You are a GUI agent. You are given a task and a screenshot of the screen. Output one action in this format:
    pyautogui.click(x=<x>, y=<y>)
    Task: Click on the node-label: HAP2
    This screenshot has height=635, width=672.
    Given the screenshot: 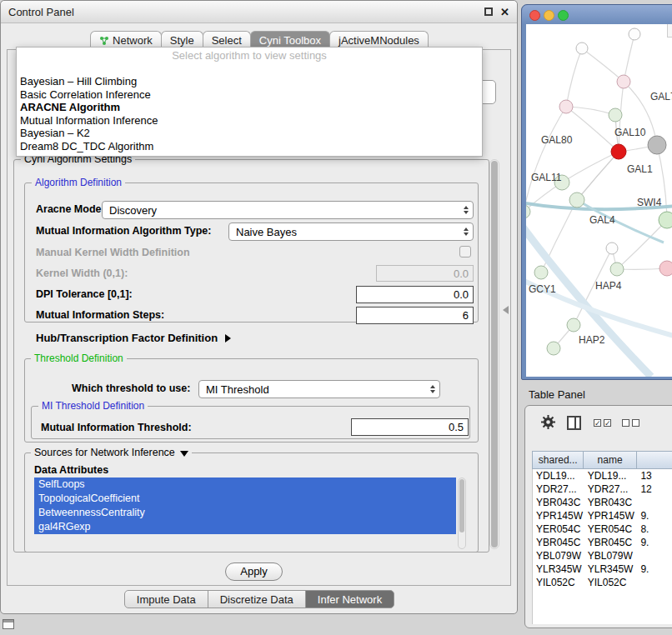 What is the action you would take?
    pyautogui.click(x=592, y=340)
    